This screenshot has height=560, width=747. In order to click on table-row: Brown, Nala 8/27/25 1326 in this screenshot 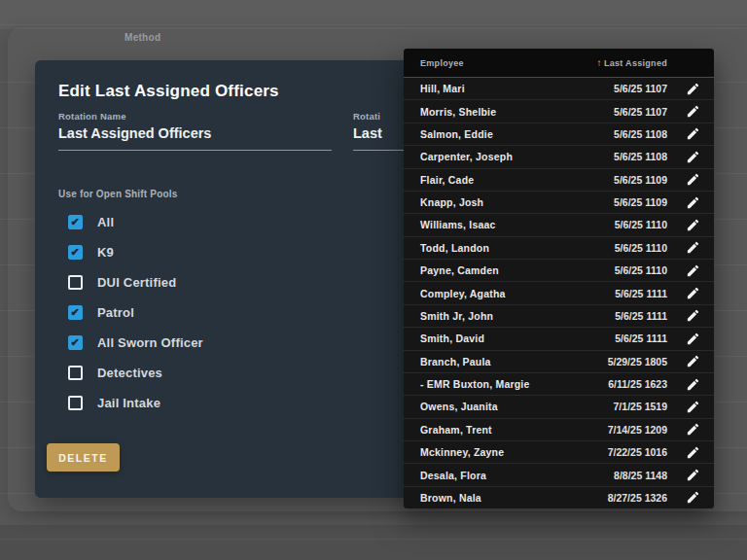, I will do `click(558, 498)`.